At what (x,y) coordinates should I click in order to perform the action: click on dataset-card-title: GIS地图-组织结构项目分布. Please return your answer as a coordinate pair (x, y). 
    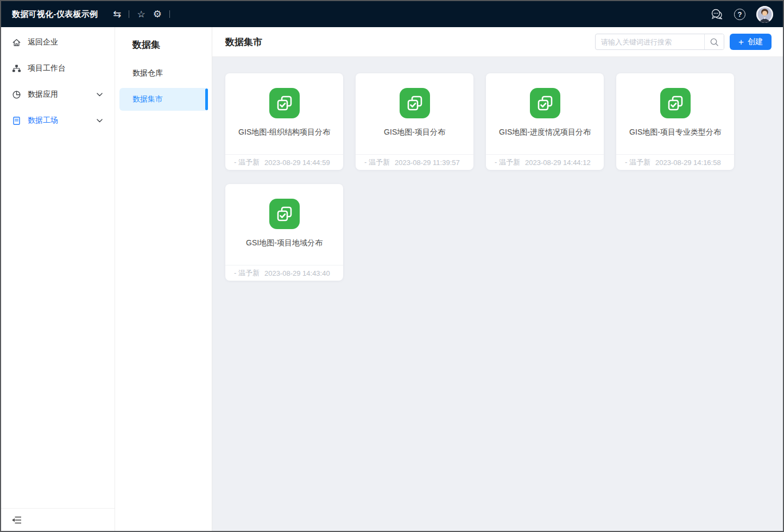
    Looking at the image, I should click on (284, 132).